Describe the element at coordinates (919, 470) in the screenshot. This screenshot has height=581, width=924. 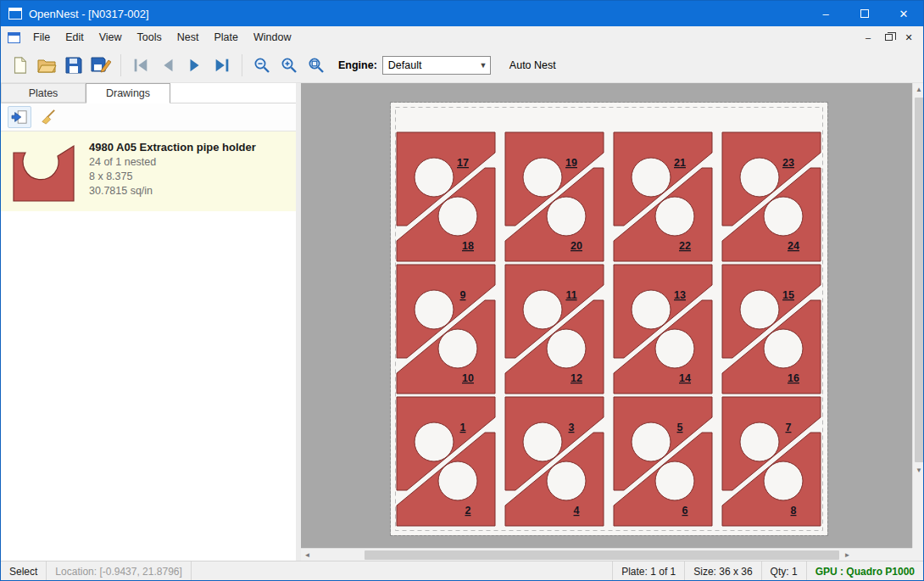
I see `scroll-down-icon: ▼` at that location.